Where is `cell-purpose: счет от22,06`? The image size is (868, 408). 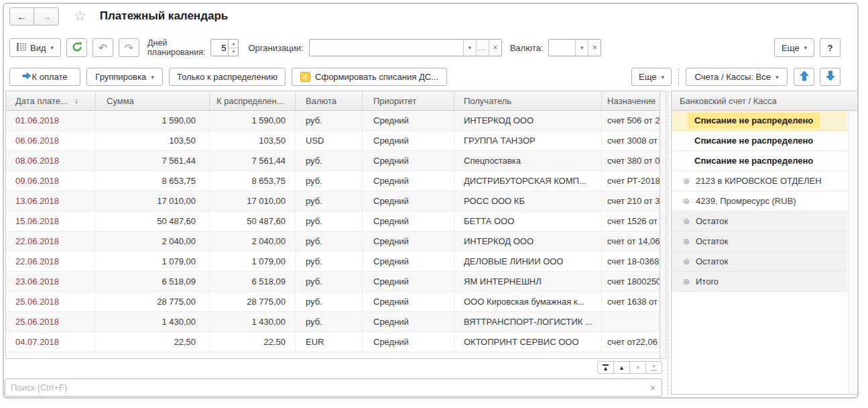
cell-purpose: счет от22,06 is located at coordinates (631, 342).